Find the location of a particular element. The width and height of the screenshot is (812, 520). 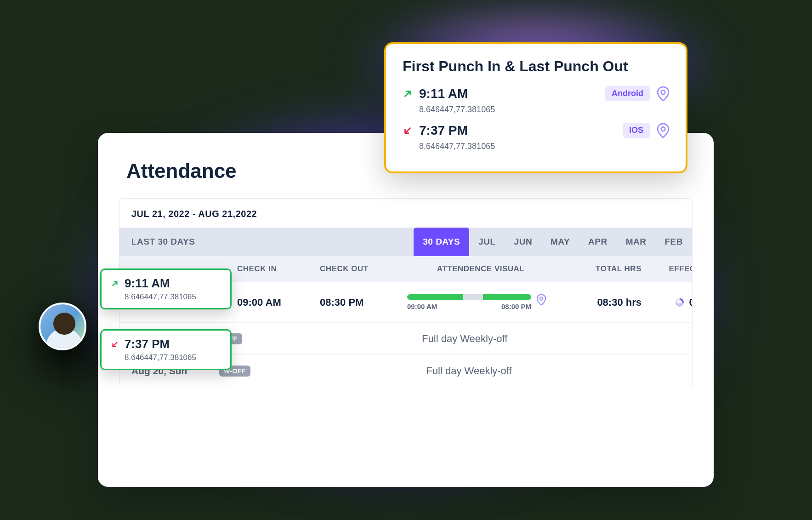

device-chip: iOS is located at coordinates (636, 131).